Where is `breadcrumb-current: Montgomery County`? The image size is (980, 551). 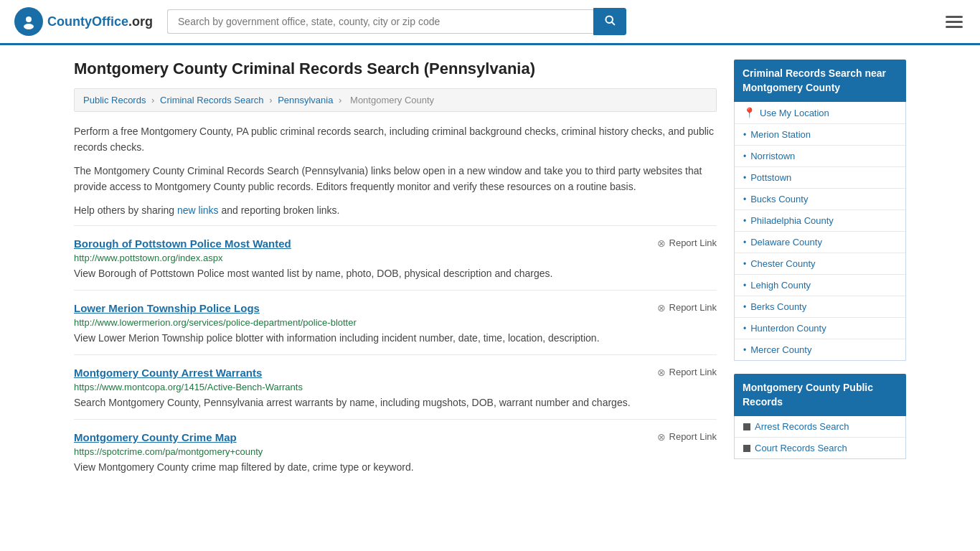 breadcrumb-current: Montgomery County is located at coordinates (392, 100).